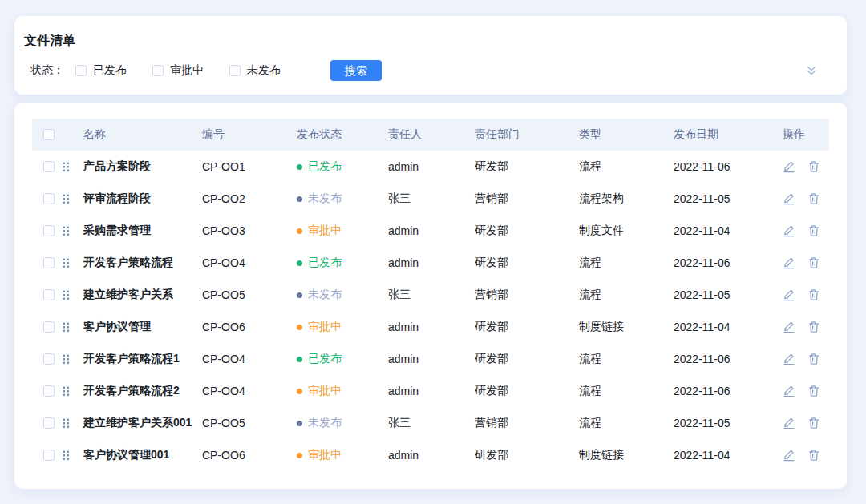 This screenshot has height=504, width=866. What do you see at coordinates (342, 135) in the screenshot?
I see `col-header-status: 发布状态` at bounding box center [342, 135].